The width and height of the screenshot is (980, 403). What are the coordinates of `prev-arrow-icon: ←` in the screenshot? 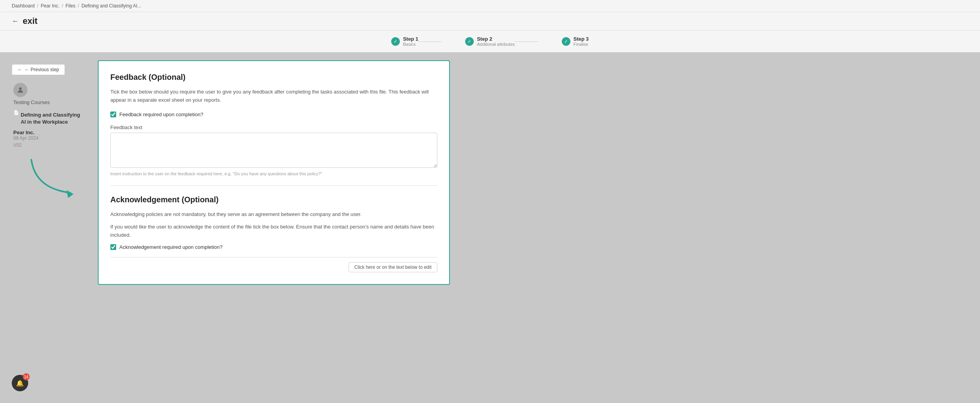 It's located at (20, 70).